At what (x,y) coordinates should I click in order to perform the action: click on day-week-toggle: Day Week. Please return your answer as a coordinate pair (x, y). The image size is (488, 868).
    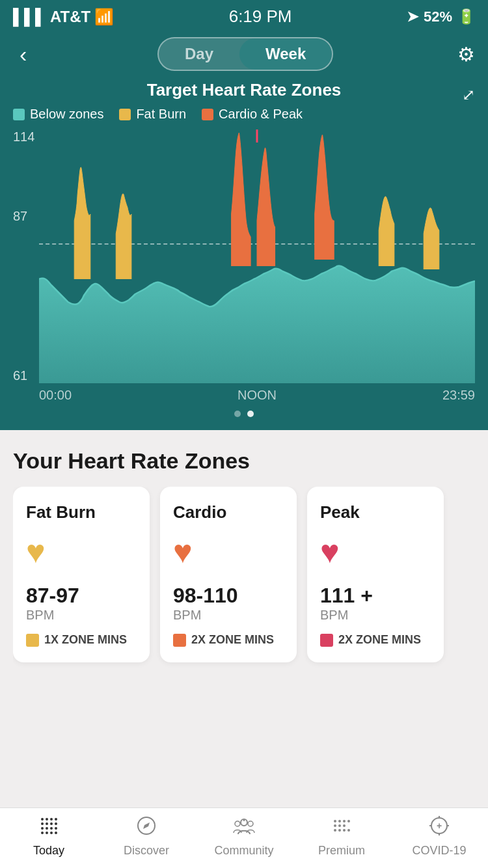
    Looking at the image, I should click on (245, 54).